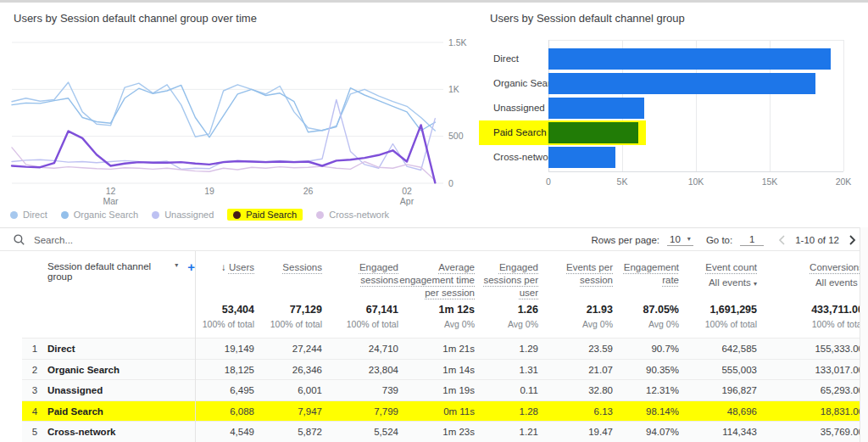  I want to click on total-value: 1.26, so click(507, 310).